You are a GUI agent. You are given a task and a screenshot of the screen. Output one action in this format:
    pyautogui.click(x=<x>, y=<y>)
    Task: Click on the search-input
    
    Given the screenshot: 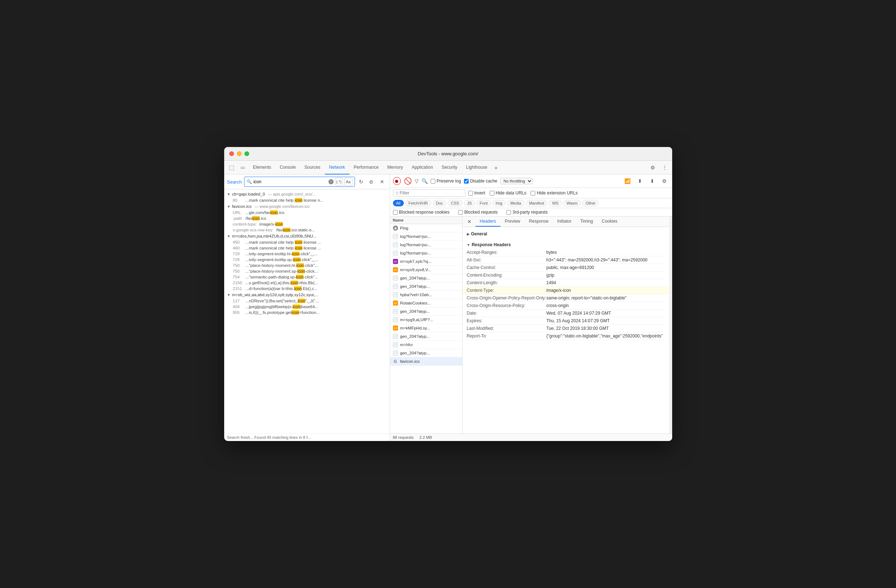 What is the action you would take?
    pyautogui.click(x=290, y=182)
    